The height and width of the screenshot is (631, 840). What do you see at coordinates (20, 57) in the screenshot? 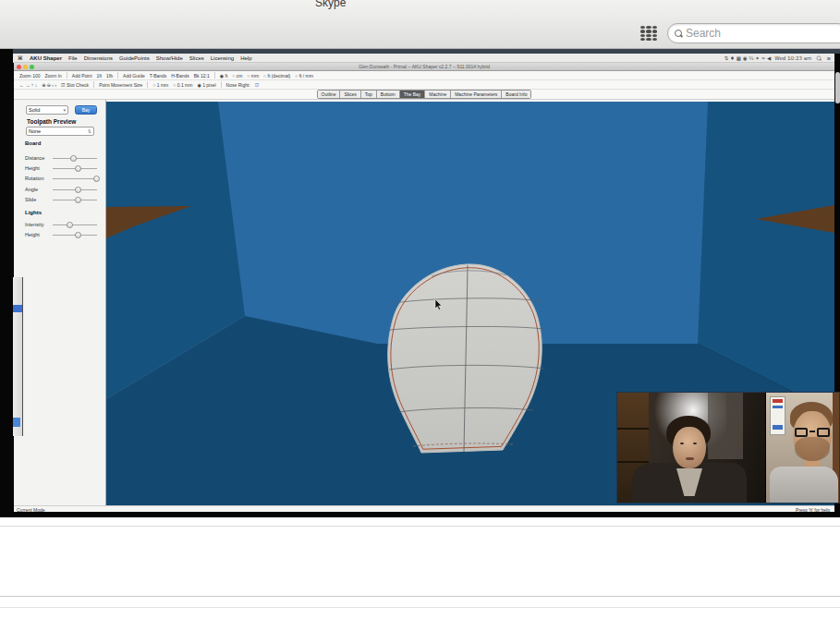
I see `apple-menu-icon: ⌘` at bounding box center [20, 57].